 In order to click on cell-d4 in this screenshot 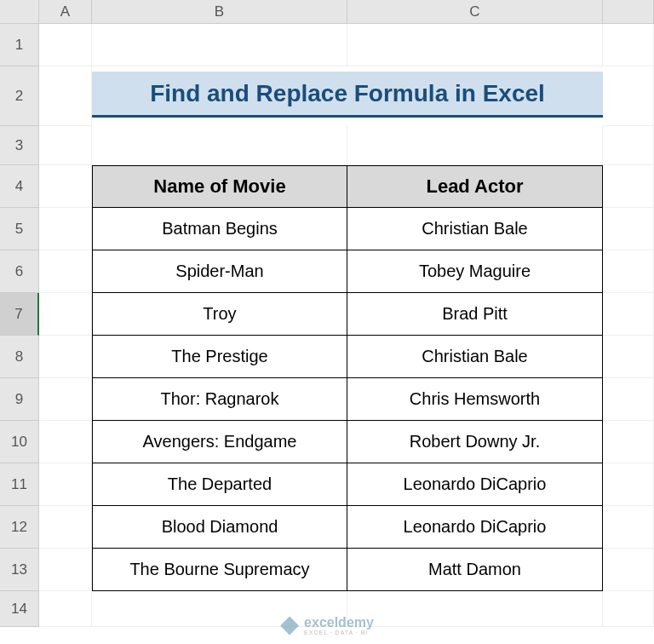, I will do `click(628, 187)`.